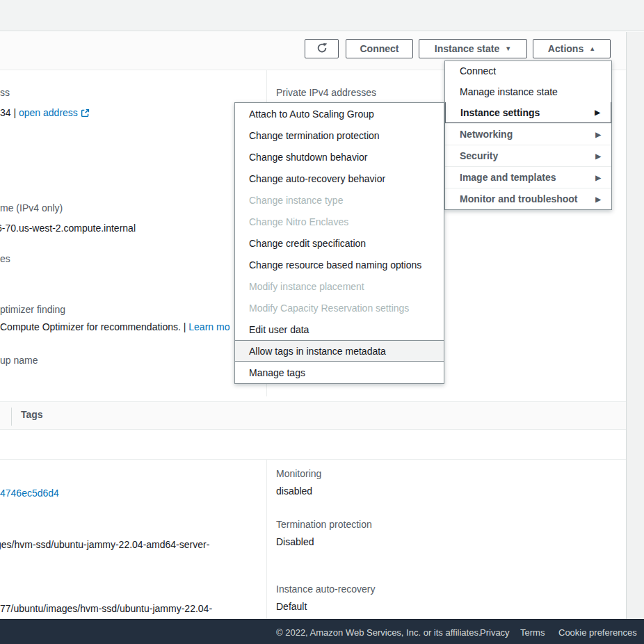 This screenshot has height=644, width=644. Describe the element at coordinates (294, 491) in the screenshot. I see `monitoring-value: disabled` at that location.